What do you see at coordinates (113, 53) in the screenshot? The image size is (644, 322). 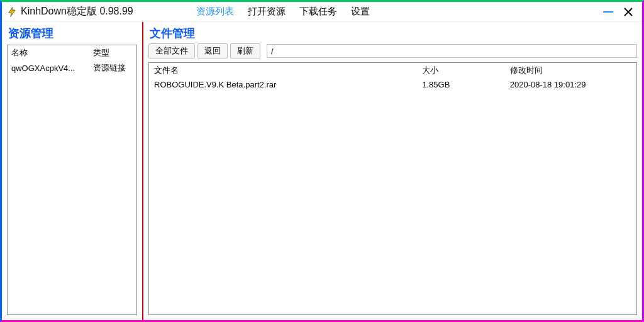 I see `resource-col-type: 类型` at bounding box center [113, 53].